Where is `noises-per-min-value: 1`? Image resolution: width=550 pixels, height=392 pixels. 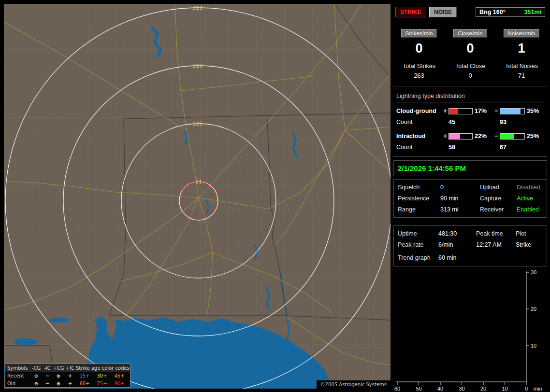 noises-per-min-value: 1 is located at coordinates (521, 48).